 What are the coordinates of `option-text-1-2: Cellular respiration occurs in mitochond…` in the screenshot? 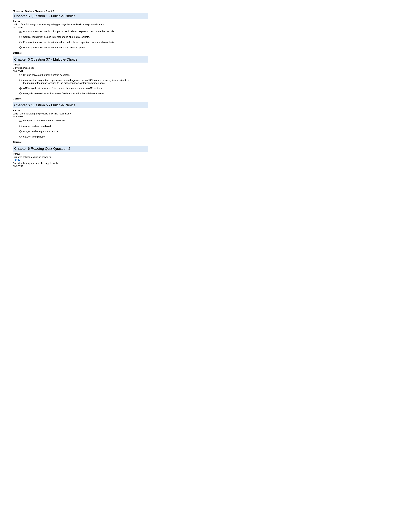 It's located at (56, 37).